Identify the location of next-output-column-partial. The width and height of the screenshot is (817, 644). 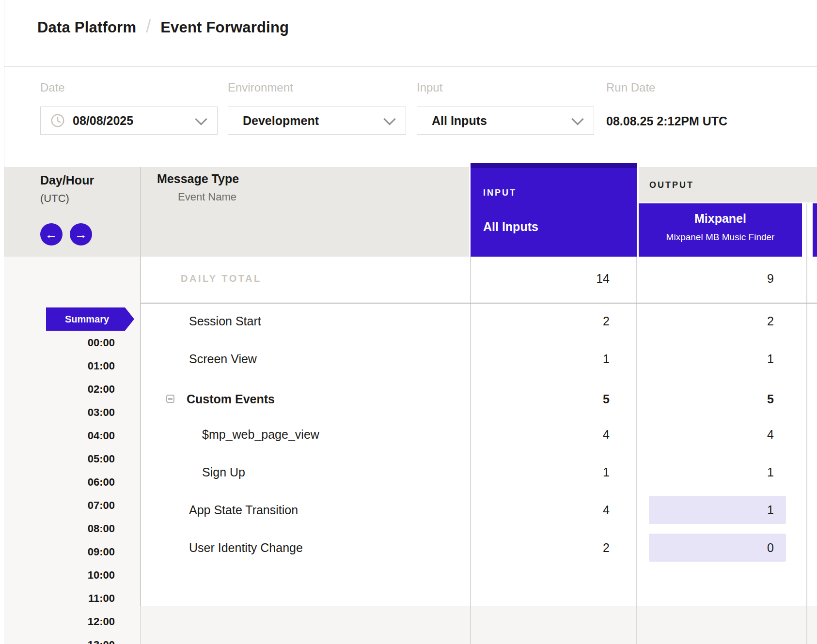
(815, 230).